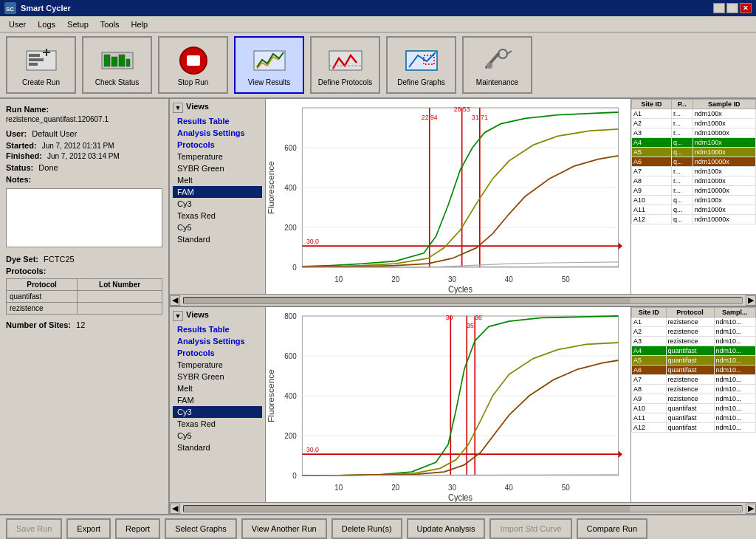  What do you see at coordinates (694, 428) in the screenshot?
I see `table-row: A12quantifastndm10...` at bounding box center [694, 428].